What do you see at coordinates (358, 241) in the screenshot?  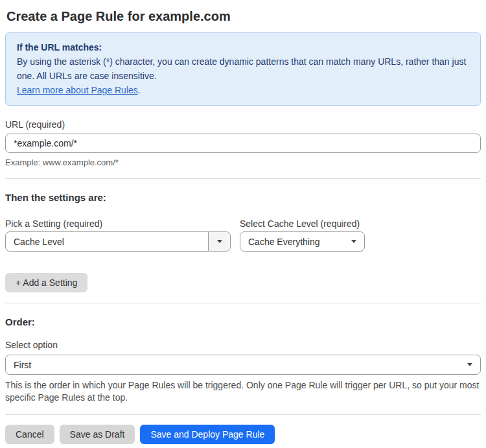 I see `cache-level-arrow` at bounding box center [358, 241].